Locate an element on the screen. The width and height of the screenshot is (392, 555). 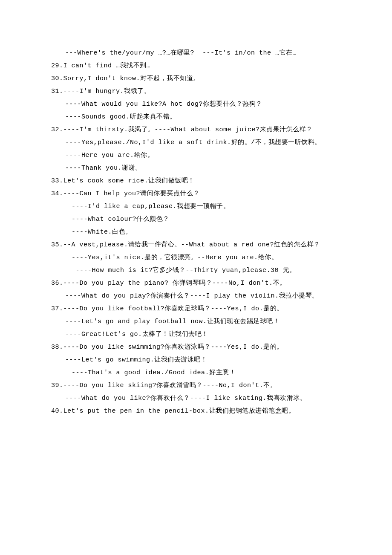
text-line: 39.----Do you like skiing?你喜欢滑雪吗？----No,… is located at coordinates (196, 386).